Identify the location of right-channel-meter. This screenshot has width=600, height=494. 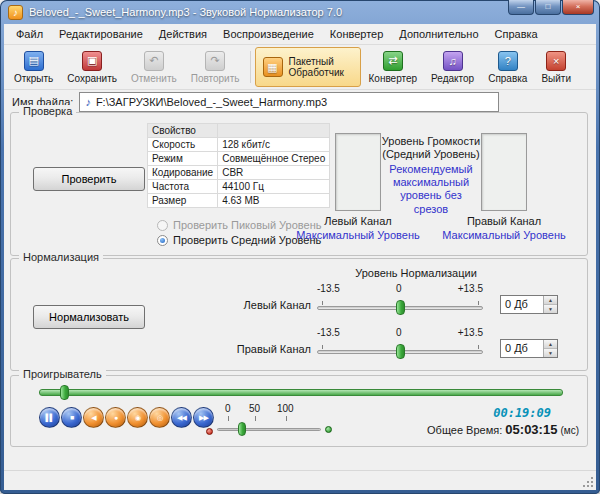
(504, 172).